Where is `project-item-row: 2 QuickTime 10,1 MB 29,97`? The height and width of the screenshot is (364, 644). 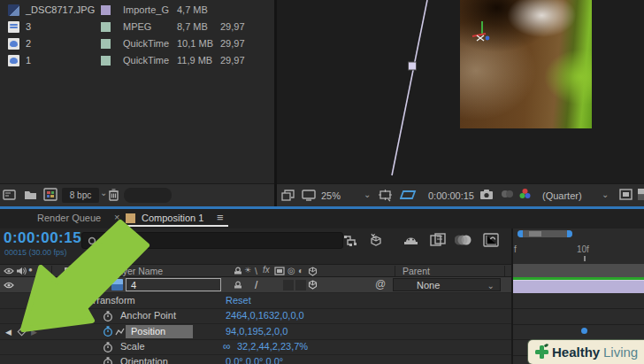 project-item-row: 2 QuickTime 10,1 MB 29,97 is located at coordinates (137, 44).